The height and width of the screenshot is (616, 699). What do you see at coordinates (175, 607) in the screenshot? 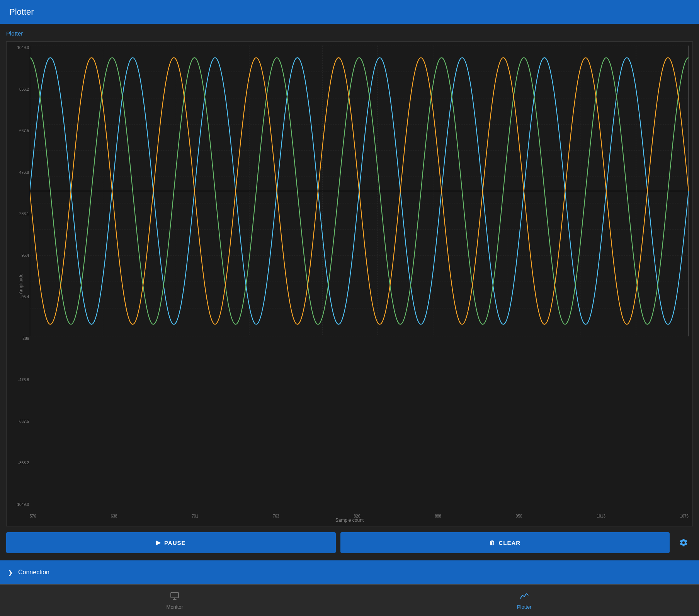
I see `nav-label-monitor: Monitor` at bounding box center [175, 607].